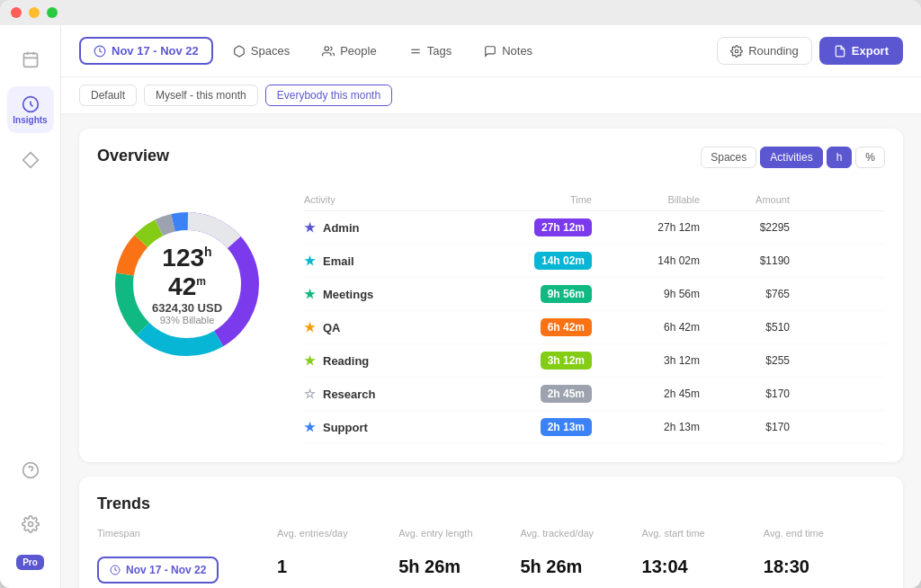 This screenshot has width=921, height=588. Describe the element at coordinates (34, 13) in the screenshot. I see `minimize-dot` at that location.